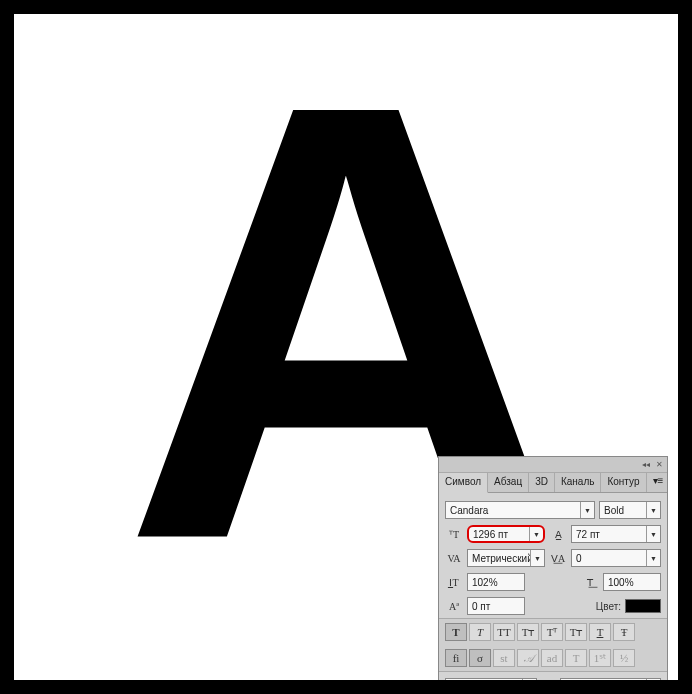 The image size is (692, 694). I want to click on kerning-icon: VA, so click(454, 558).